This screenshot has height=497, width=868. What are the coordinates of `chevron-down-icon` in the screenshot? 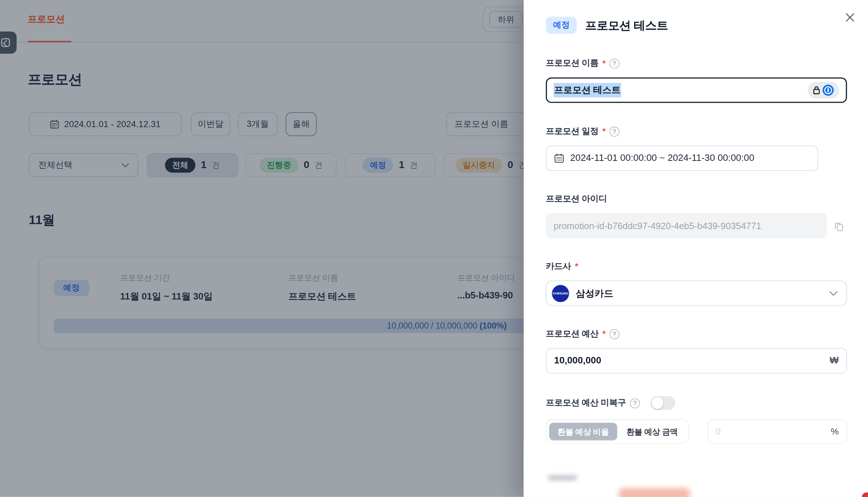 It's located at (834, 293).